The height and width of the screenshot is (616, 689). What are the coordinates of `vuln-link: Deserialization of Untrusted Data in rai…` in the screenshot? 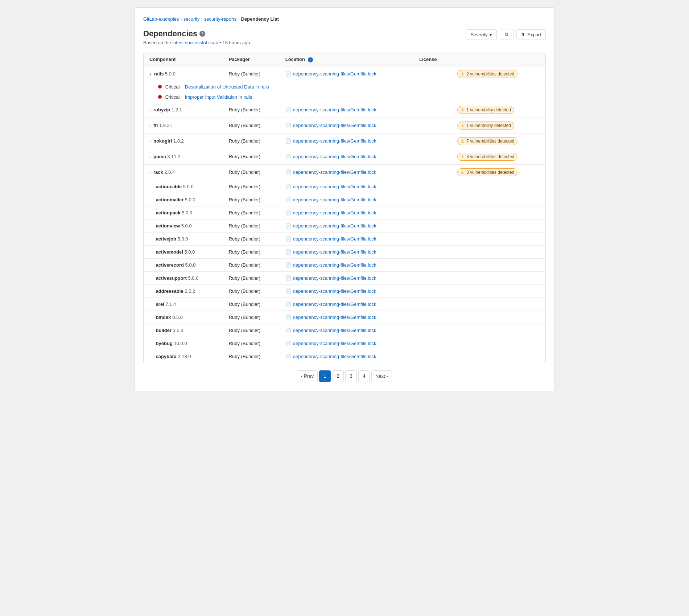 It's located at (227, 87).